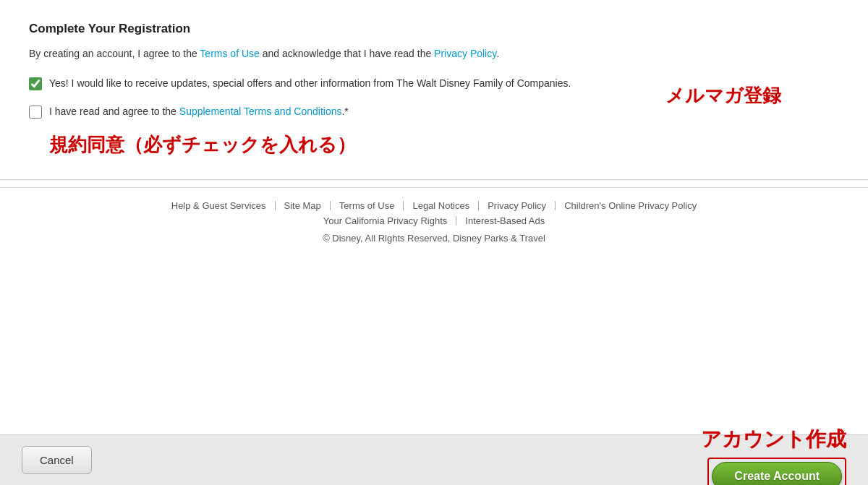 The image size is (868, 485). What do you see at coordinates (777, 471) in the screenshot?
I see `create-account-wrapper: Create Account` at bounding box center [777, 471].